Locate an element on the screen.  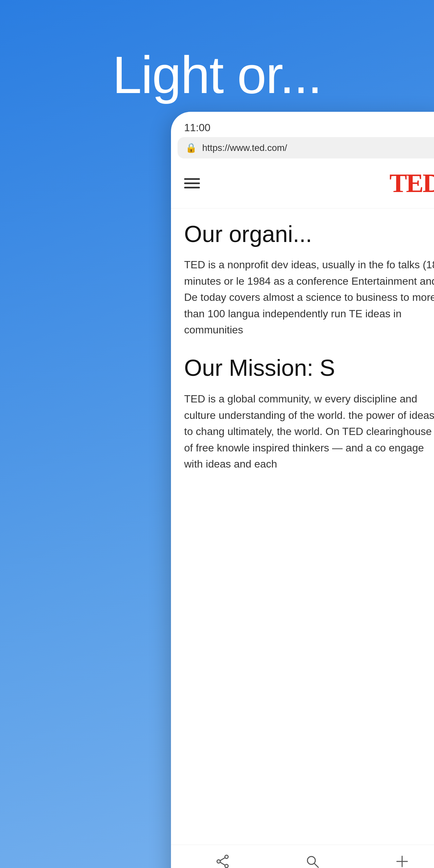
organization-title: Our organi... is located at coordinates (309, 235).